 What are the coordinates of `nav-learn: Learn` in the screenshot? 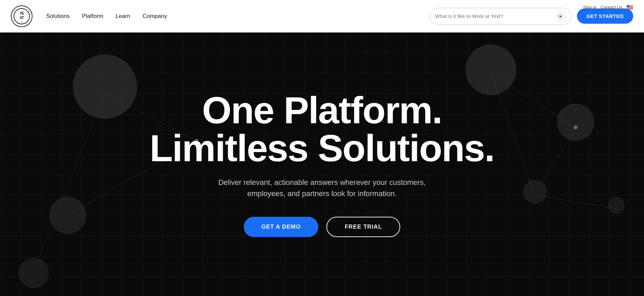 It's located at (123, 16).